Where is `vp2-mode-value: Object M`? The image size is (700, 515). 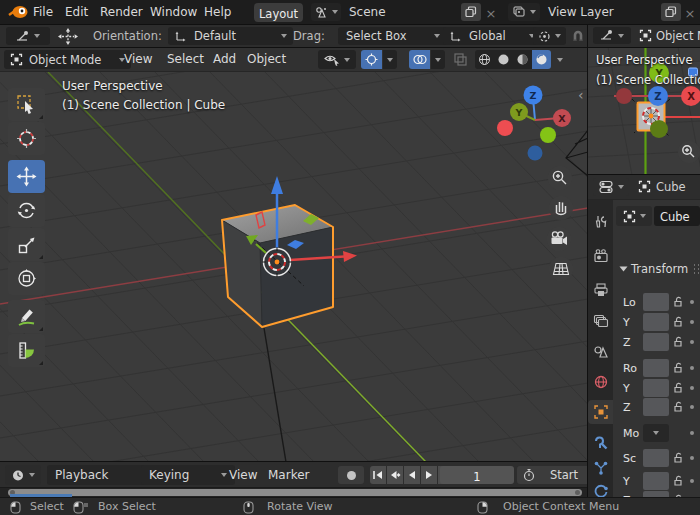
vp2-mode-value: Object M is located at coordinates (678, 36).